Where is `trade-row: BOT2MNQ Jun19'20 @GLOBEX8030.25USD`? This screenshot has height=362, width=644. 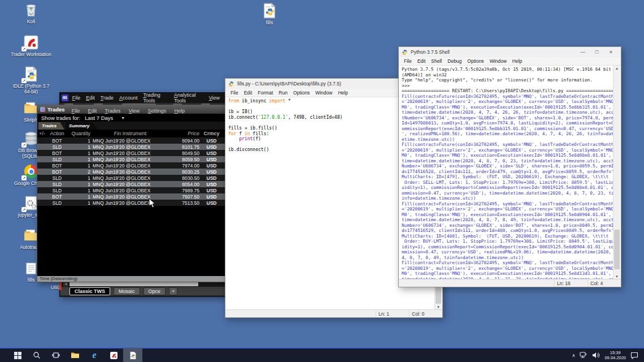
trade-row: BOT2MNQ Jun19'20 @GLOBEX8030.25USD is located at coordinates (131, 172).